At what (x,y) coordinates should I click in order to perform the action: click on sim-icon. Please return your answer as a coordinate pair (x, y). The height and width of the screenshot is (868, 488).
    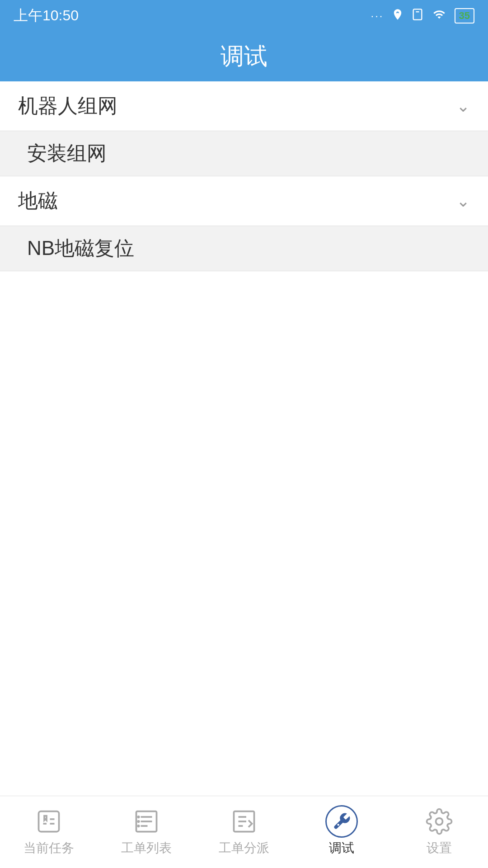
    Looking at the image, I should click on (418, 16).